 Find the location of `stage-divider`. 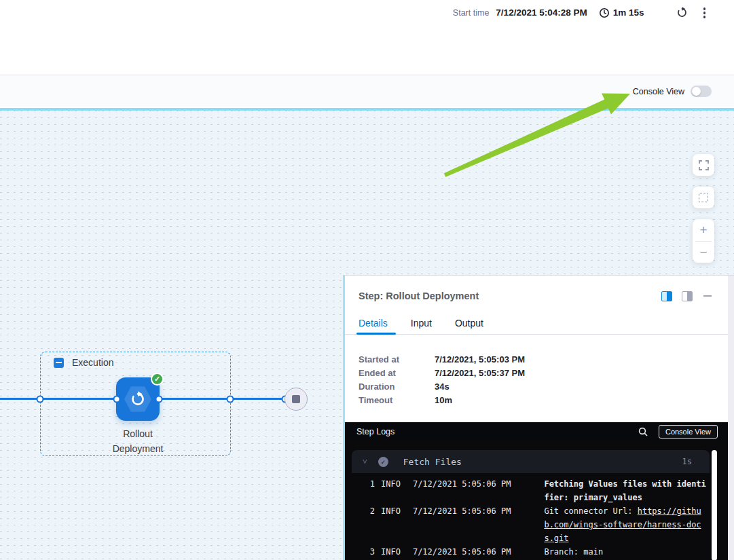

stage-divider is located at coordinates (367, 109).